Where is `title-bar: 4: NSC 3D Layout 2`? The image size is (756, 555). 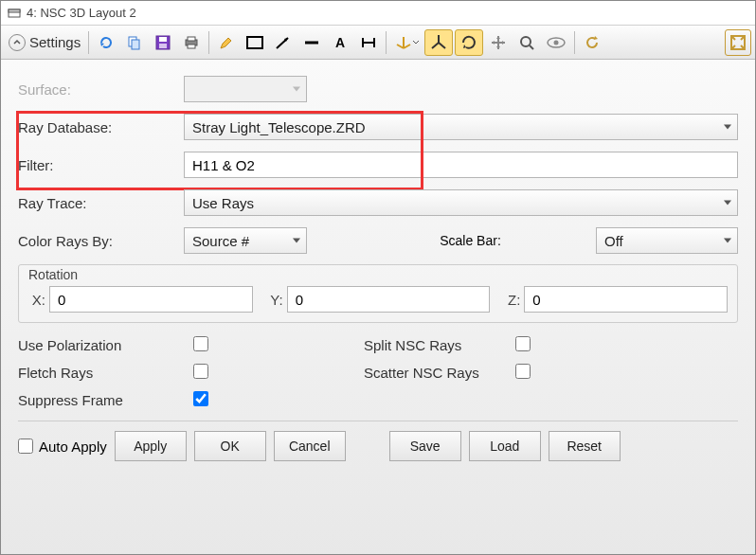
title-bar: 4: NSC 3D Layout 2 is located at coordinates (378, 13).